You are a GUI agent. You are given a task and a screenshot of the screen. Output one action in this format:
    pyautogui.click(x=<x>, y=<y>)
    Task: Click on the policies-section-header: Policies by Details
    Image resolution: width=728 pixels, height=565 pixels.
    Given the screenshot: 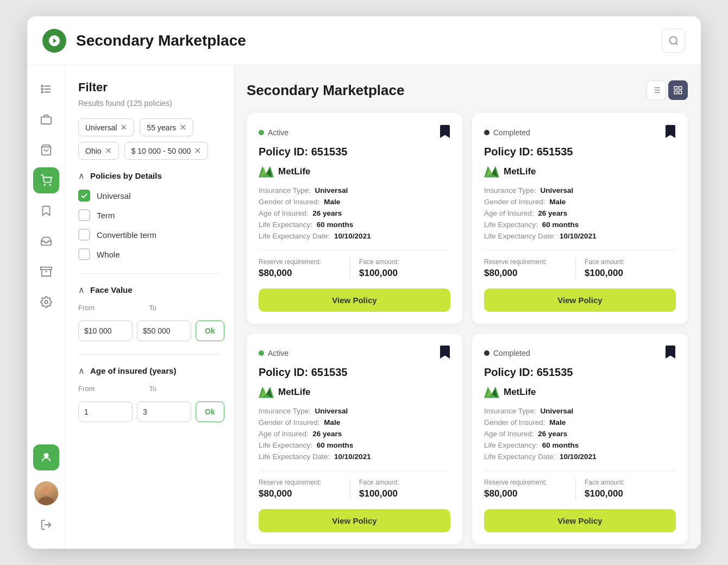 What is the action you would take?
    pyautogui.click(x=149, y=176)
    